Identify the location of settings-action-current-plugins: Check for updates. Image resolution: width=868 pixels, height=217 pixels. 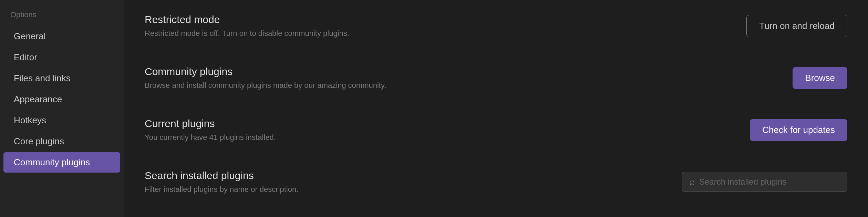
(798, 130).